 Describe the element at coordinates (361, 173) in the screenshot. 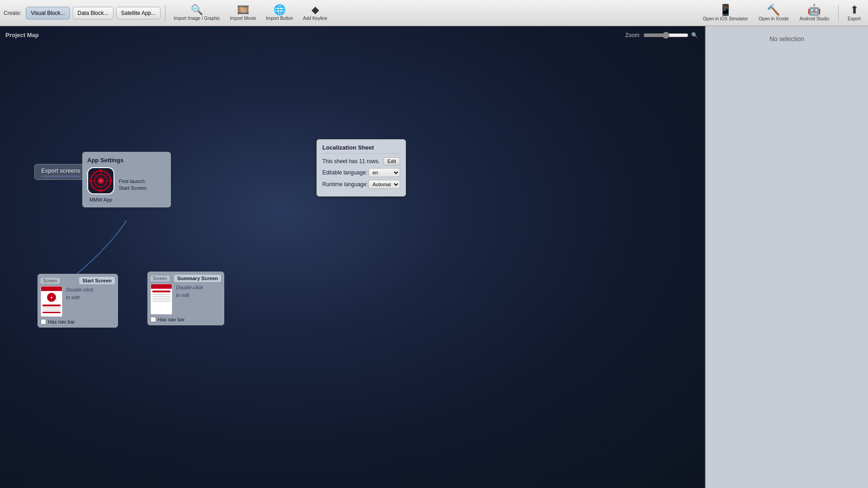

I see `loc-editable-lang-row: Editable language: en de fr` at that location.